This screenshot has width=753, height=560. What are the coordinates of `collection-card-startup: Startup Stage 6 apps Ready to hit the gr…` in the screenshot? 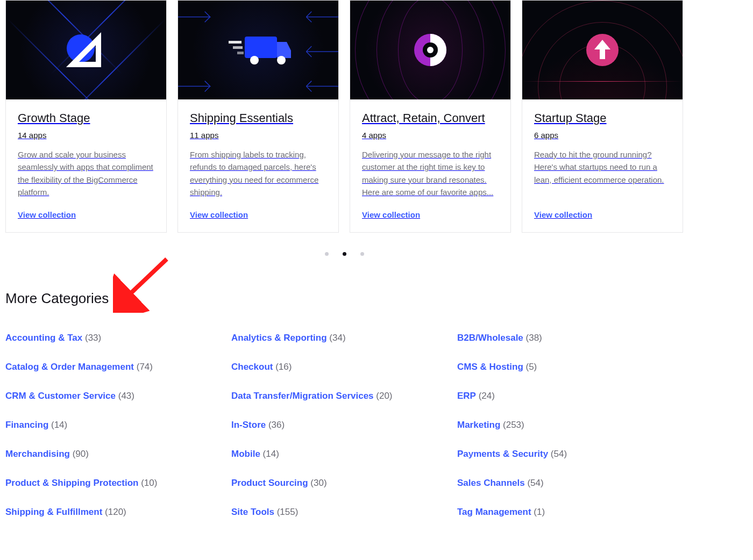 It's located at (602, 116).